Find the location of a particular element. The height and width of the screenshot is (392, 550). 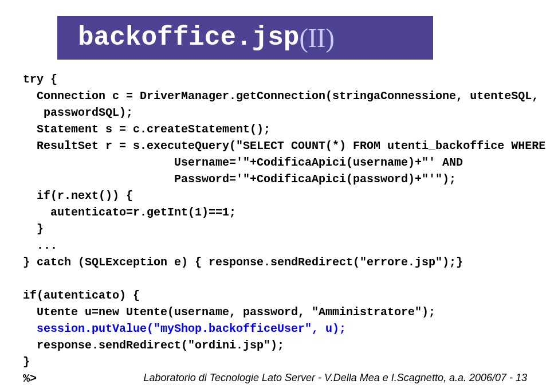

code-line: %> is located at coordinates (30, 378).